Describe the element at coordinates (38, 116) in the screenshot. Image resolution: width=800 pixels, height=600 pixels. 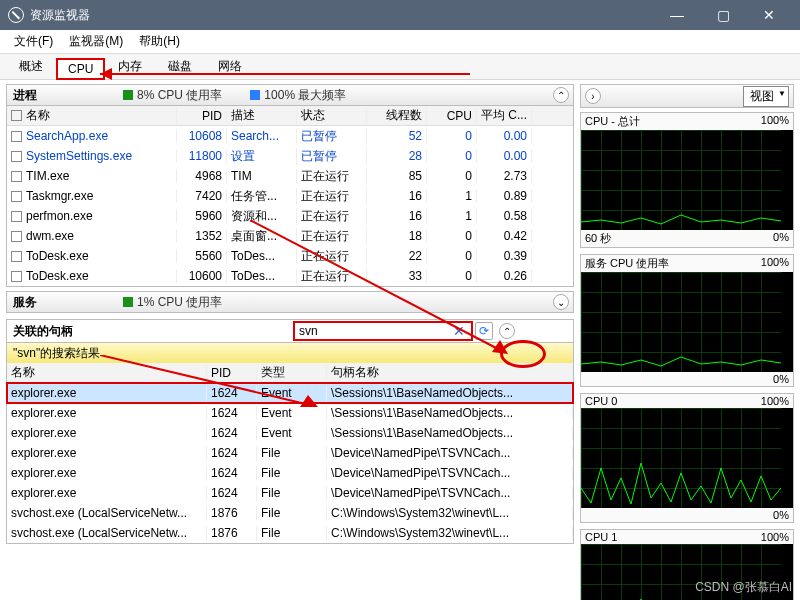
I see `col-name: 名称` at that location.